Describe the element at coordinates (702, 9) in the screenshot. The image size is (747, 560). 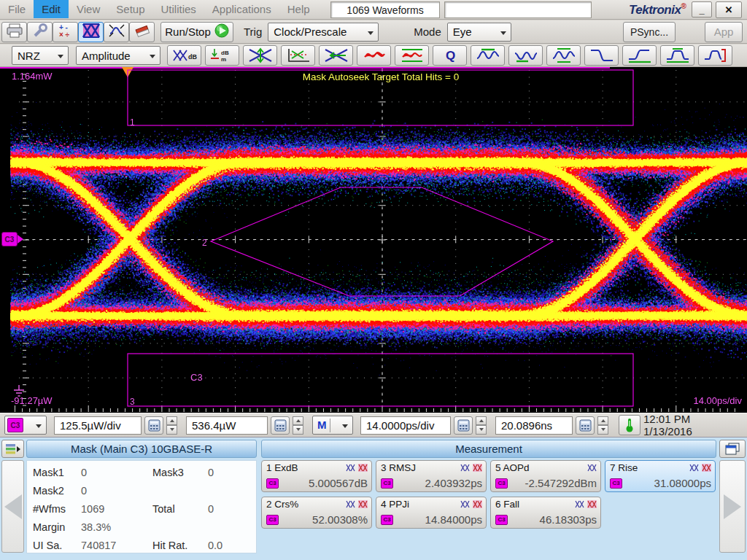
I see `minimize-button: _` at that location.